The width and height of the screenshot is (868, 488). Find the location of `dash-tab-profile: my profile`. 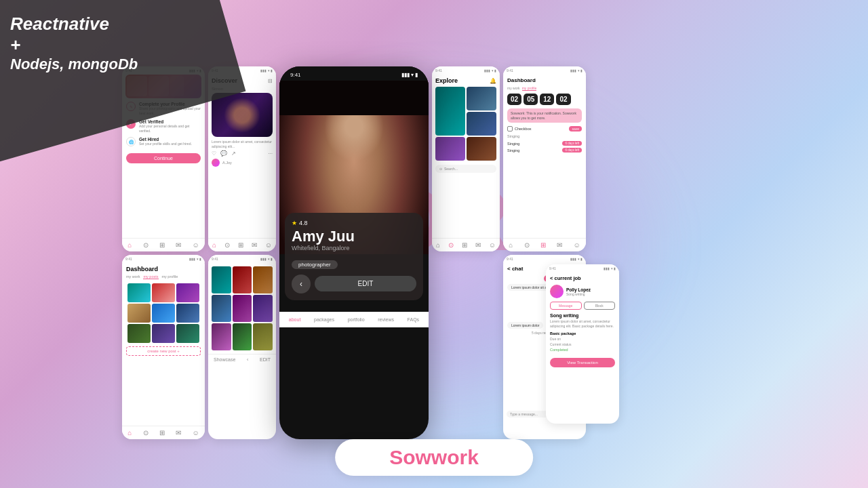

dash-tab-profile: my profile is located at coordinates (530, 88).